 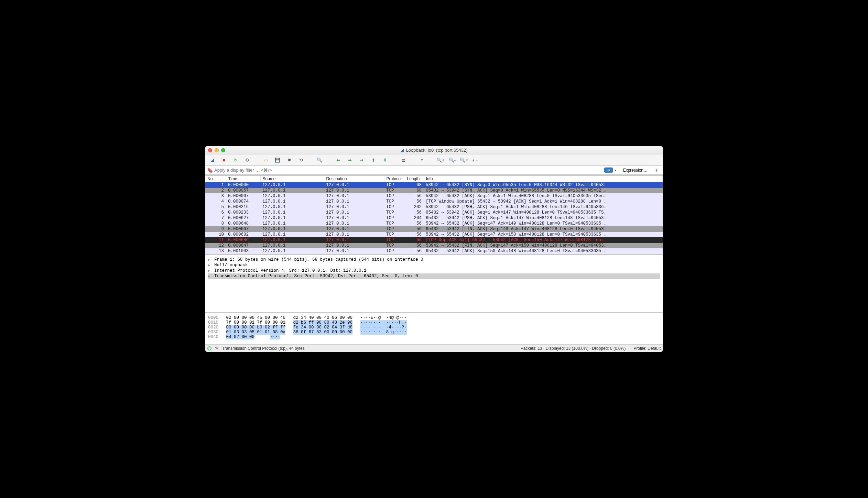 What do you see at coordinates (543, 179) in the screenshot?
I see `col-header-info: Info` at bounding box center [543, 179].